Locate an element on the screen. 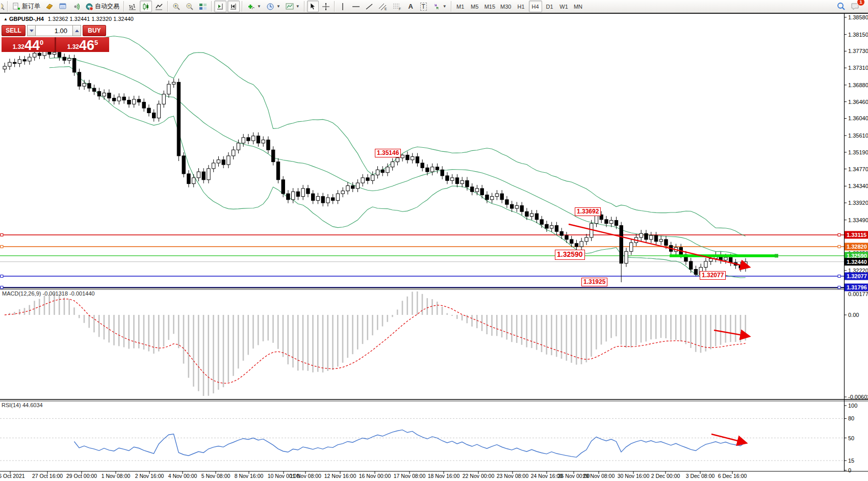 This screenshot has width=868, height=481. zoom-out-button is located at coordinates (190, 6).